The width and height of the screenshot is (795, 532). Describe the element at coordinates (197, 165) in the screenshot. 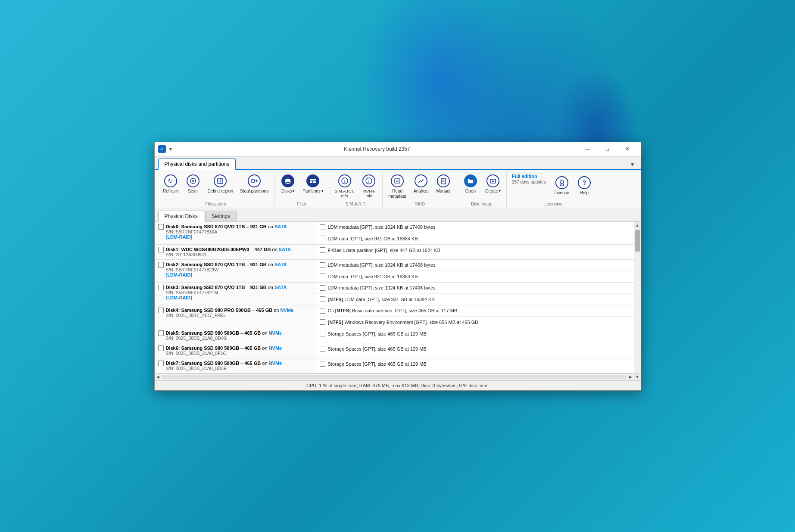

I see `tab-physical-disks-partitions: Physical disks and partitions` at that location.